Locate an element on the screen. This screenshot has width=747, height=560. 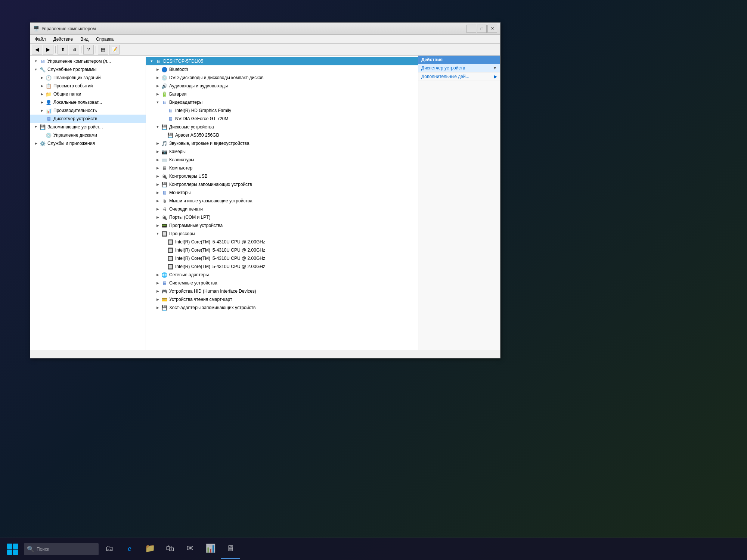
taskbar-compmgmt: 🖥 is located at coordinates (230, 549).